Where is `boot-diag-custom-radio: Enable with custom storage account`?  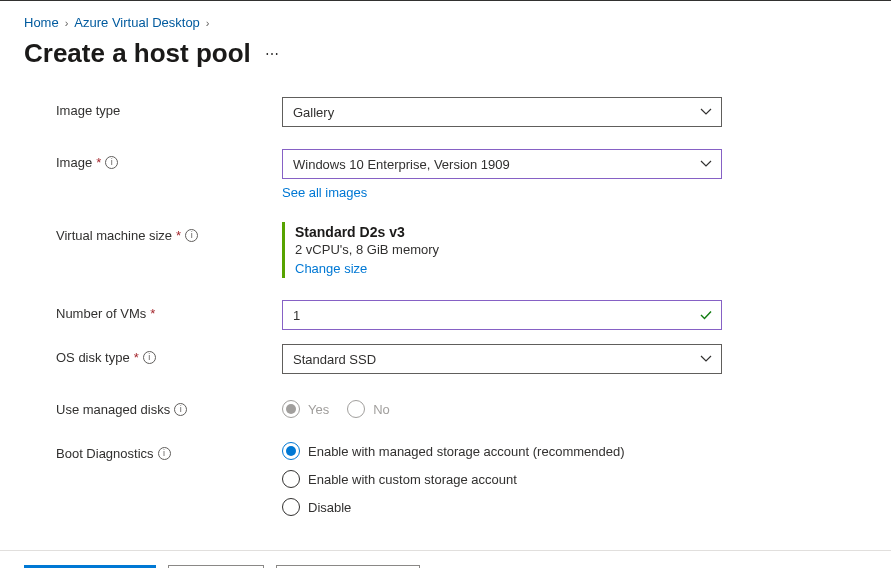
boot-diag-custom-radio: Enable with custom storage account is located at coordinates (502, 479).